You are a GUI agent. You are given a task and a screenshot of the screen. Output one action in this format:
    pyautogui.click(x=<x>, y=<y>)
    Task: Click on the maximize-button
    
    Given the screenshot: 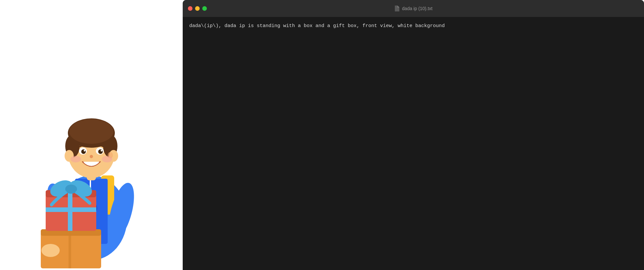 What is the action you would take?
    pyautogui.click(x=205, y=8)
    